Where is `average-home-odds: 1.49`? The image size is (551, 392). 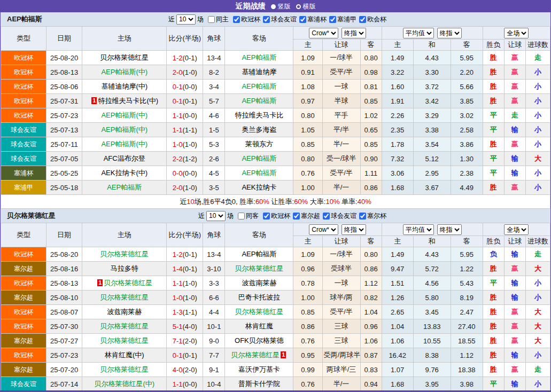 average-home-odds: 1.49 is located at coordinates (398, 58).